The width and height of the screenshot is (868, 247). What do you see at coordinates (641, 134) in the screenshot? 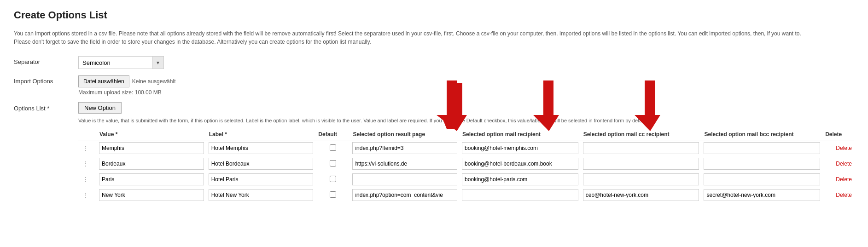
I see `col-mailcc-header: Selected option mail cc recipient` at bounding box center [641, 134].